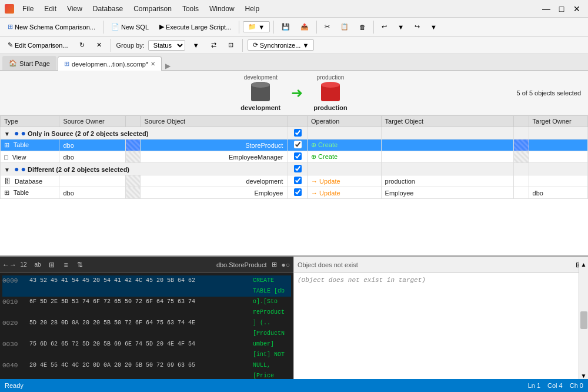 Image resolution: width=588 pixels, height=392 pixels. What do you see at coordinates (345, 121) in the screenshot?
I see `col-operation: Operation` at bounding box center [345, 121].